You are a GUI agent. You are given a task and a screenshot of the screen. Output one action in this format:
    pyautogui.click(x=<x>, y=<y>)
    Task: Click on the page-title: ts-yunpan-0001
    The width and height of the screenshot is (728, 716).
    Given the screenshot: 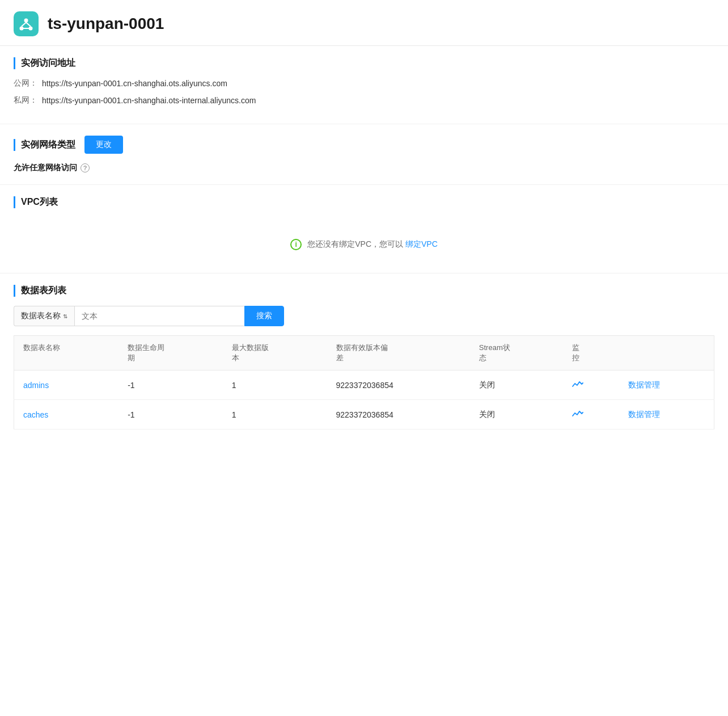 What is the action you would take?
    pyautogui.click(x=105, y=24)
    